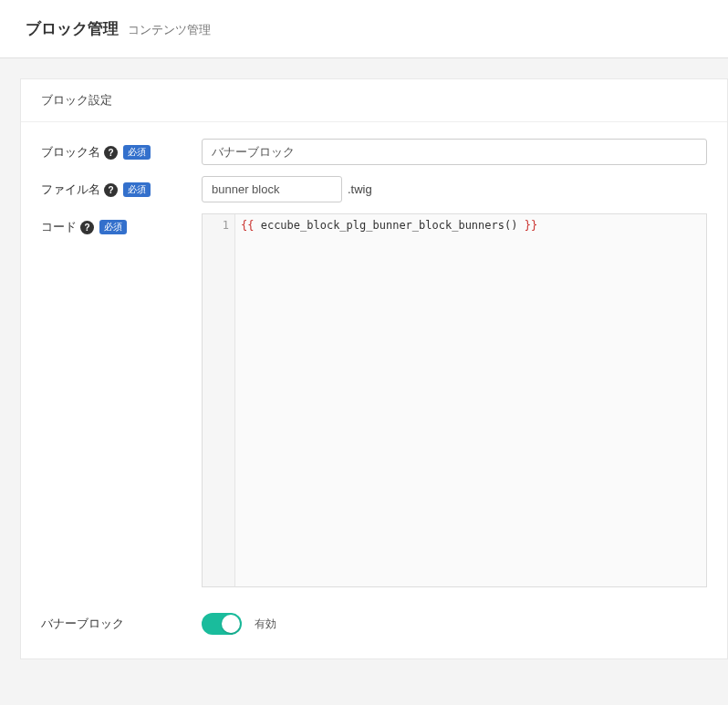 The width and height of the screenshot is (728, 705). I want to click on label-file-name-text: ファイル名, so click(71, 190).